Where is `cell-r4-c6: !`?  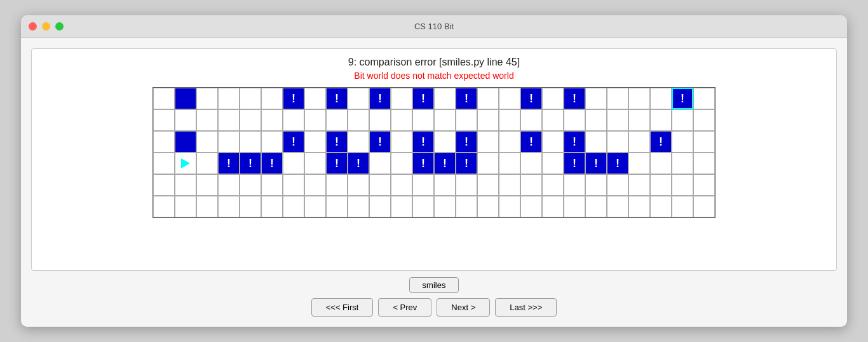 cell-r4-c6: ! is located at coordinates (272, 163).